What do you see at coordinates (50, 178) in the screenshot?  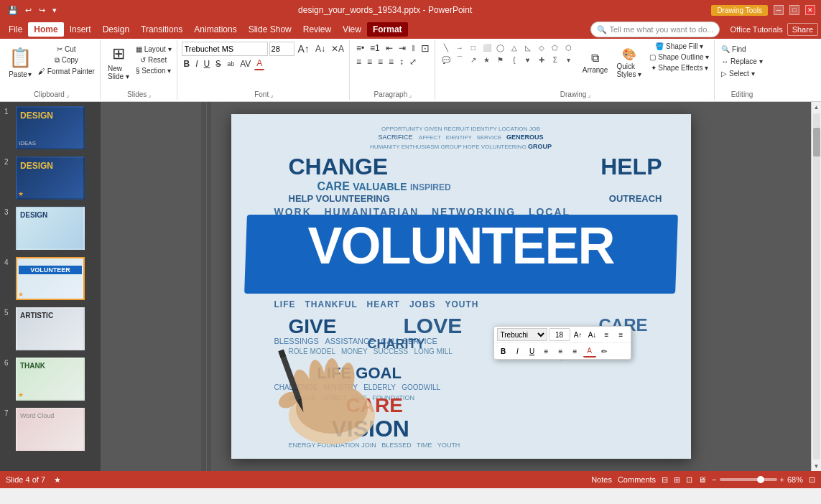 I see `slide-thumb-2: 2 DESIGN ★` at bounding box center [50, 178].